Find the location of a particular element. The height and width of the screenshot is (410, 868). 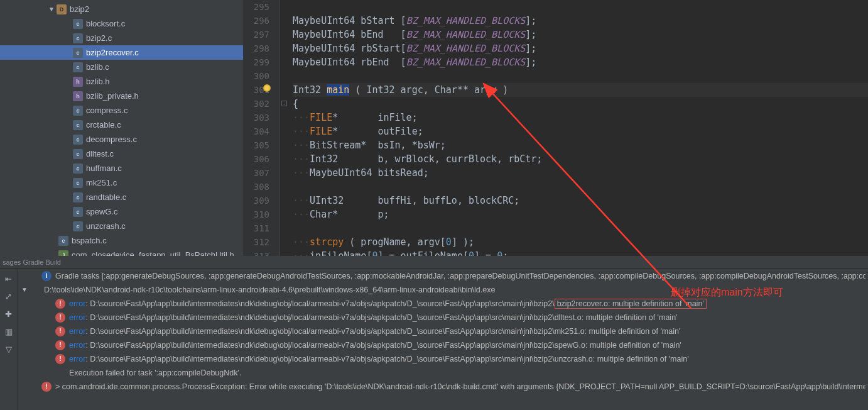

tree-label: spewG.c is located at coordinates (102, 211).